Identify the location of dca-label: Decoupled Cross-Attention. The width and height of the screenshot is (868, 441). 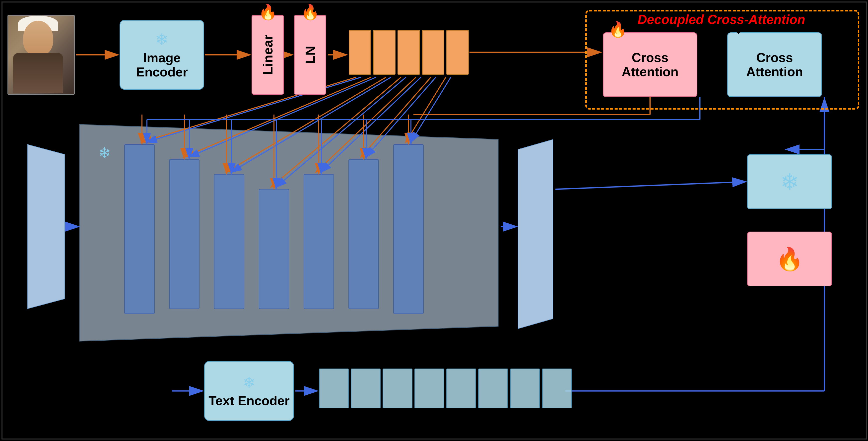
(721, 20).